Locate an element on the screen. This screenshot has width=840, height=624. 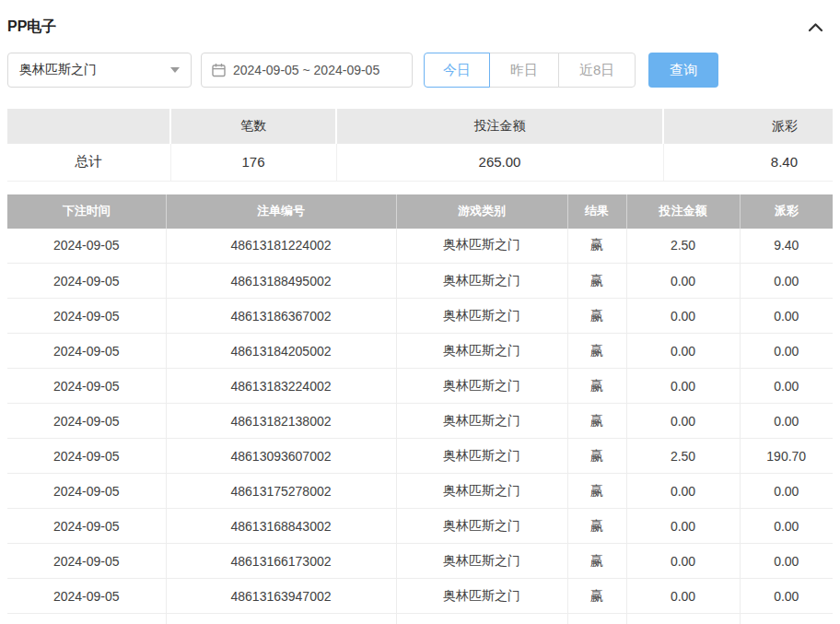
cell-bet-id: 48613183224002 is located at coordinates (281, 386).